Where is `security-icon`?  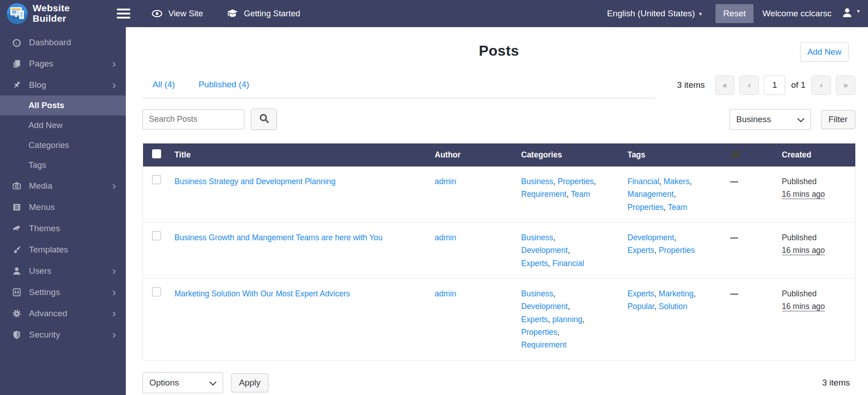 security-icon is located at coordinates (17, 335).